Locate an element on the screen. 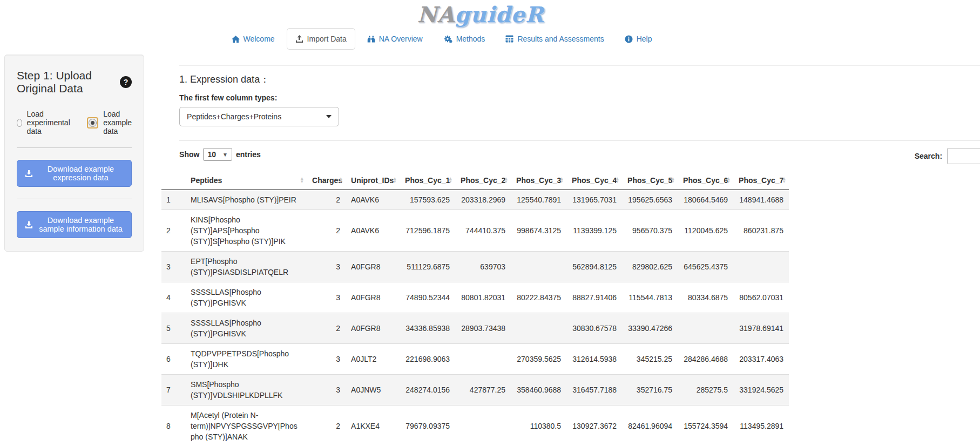 This screenshot has height=446, width=980. value-cell: 270359.5625 is located at coordinates (539, 360).